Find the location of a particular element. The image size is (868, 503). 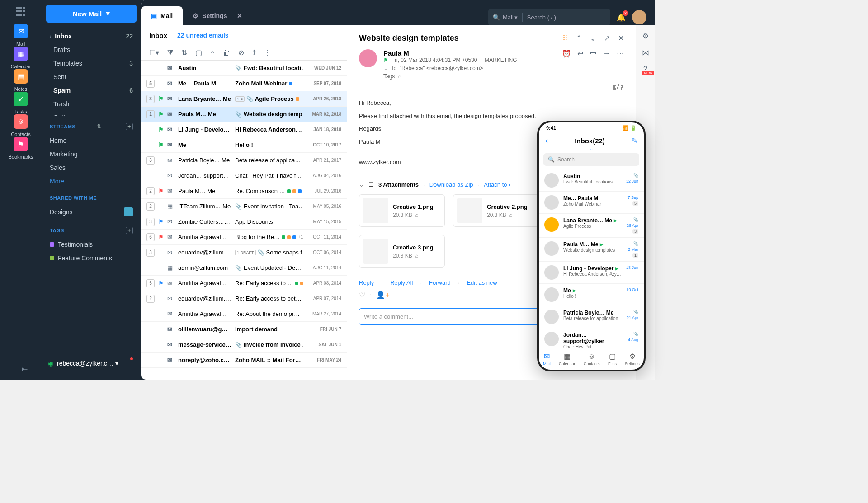

more-icon: ⋯ is located at coordinates (620, 64).